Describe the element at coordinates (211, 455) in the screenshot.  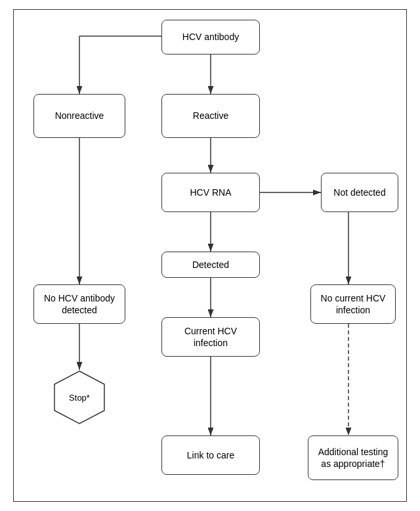
I see `link-to-care-box: Link to care` at that location.